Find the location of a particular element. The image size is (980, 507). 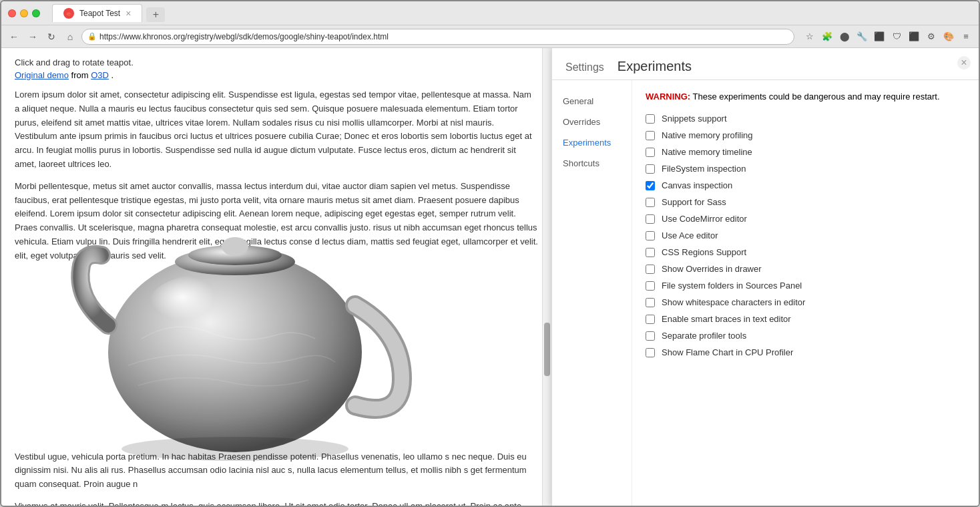

paragraph-4: Vivamus at mauris velit. Pellentesque m … is located at coordinates (276, 502).